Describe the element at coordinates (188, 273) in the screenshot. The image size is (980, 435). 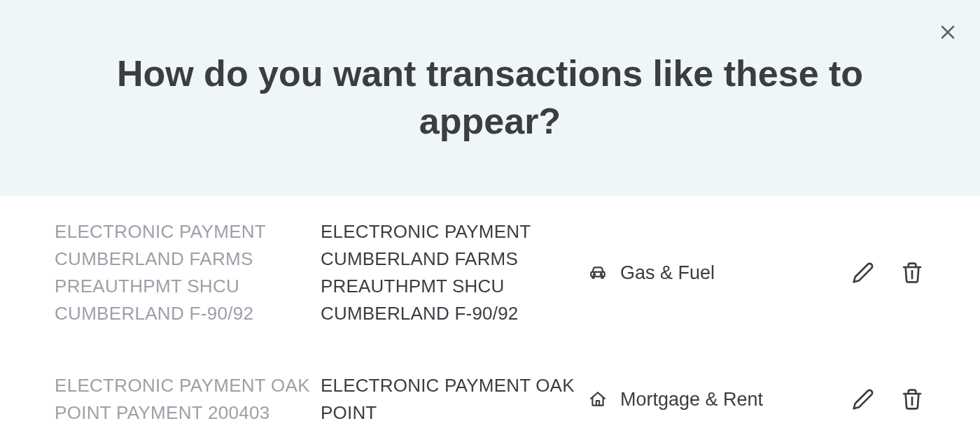
I see `original-transaction-text: ELECTRONIC PAYMENT CUMBERLAND FARMS PREA…` at that location.